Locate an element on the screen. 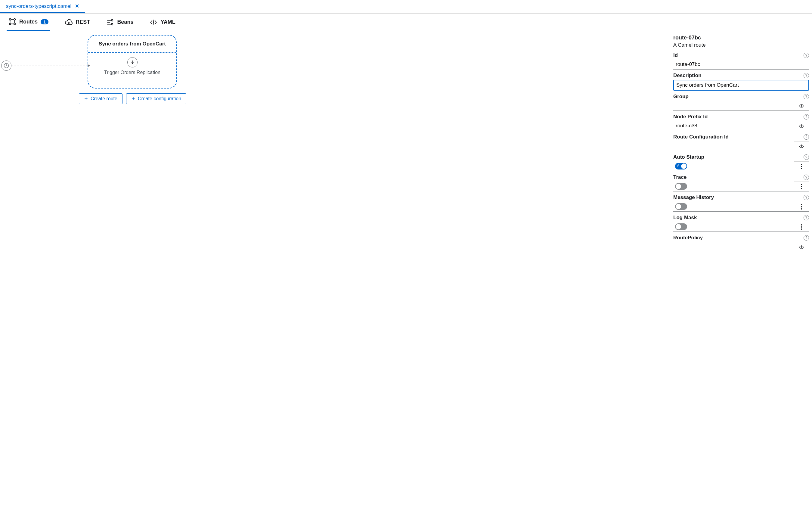 This screenshot has height=519, width=812. log-mask-toggle is located at coordinates (681, 227).